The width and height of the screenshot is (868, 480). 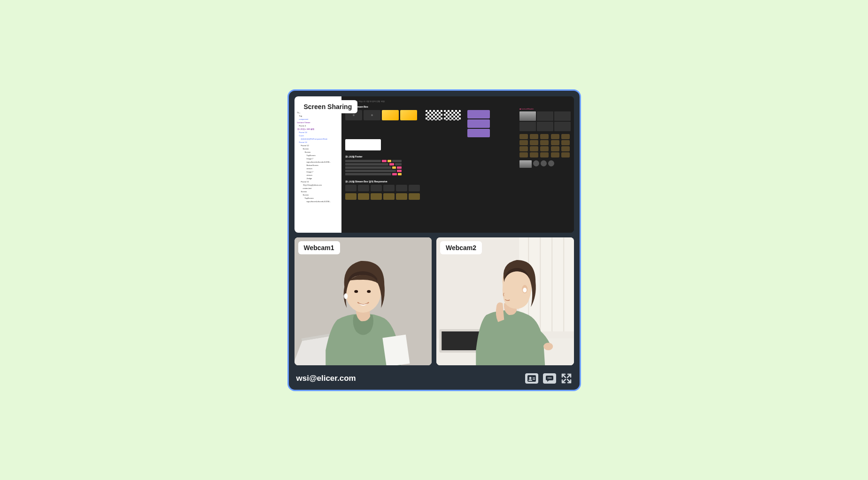 I want to click on webcam1-panel: Webcam1, so click(x=364, y=301).